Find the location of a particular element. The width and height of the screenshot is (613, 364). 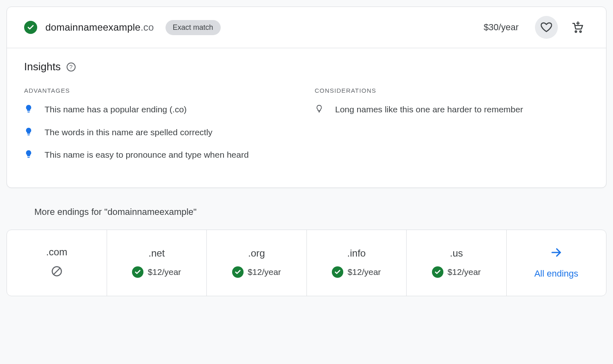

unavailable-icon is located at coordinates (57, 272).